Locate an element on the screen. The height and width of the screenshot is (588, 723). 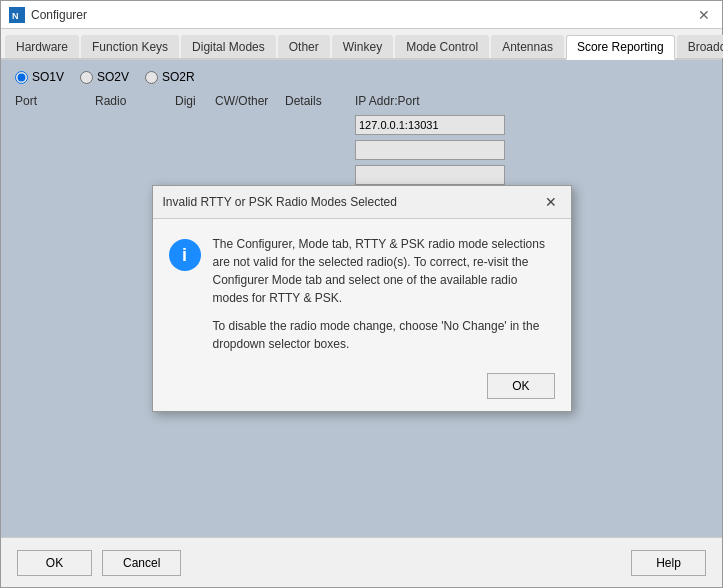
dialog-ok-button: OK is located at coordinates (520, 386).